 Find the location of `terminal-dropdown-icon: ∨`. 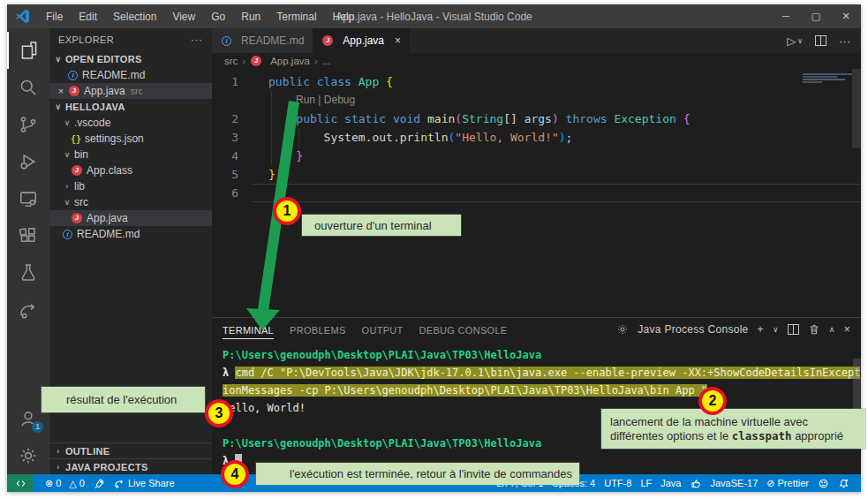

terminal-dropdown-icon: ∨ is located at coordinates (775, 329).